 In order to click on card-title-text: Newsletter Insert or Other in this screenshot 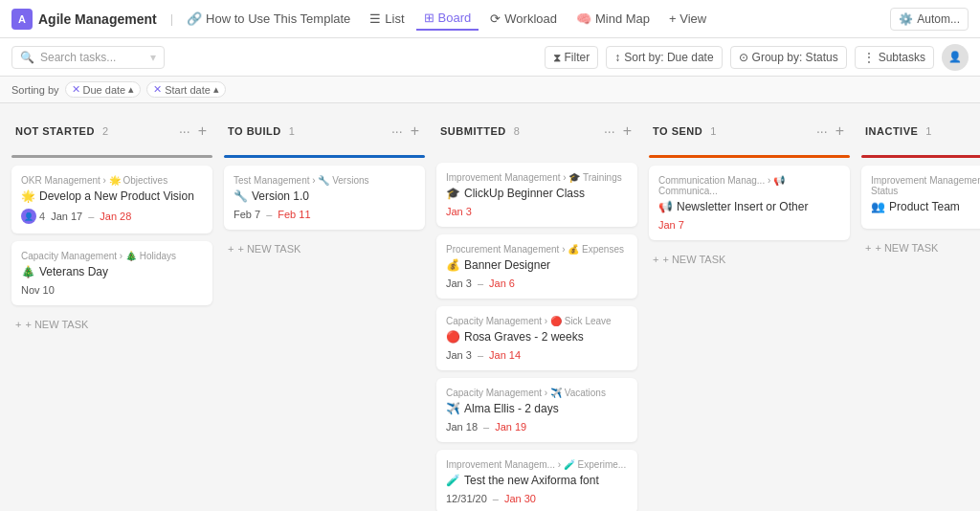, I will do `click(743, 207)`.